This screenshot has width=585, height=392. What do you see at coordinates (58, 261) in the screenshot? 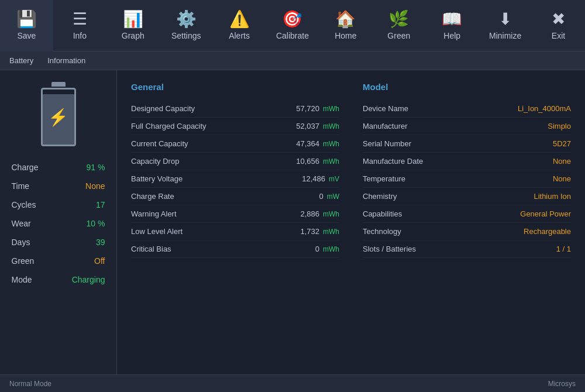
I see `sidebar-row: Green Off` at bounding box center [58, 261].